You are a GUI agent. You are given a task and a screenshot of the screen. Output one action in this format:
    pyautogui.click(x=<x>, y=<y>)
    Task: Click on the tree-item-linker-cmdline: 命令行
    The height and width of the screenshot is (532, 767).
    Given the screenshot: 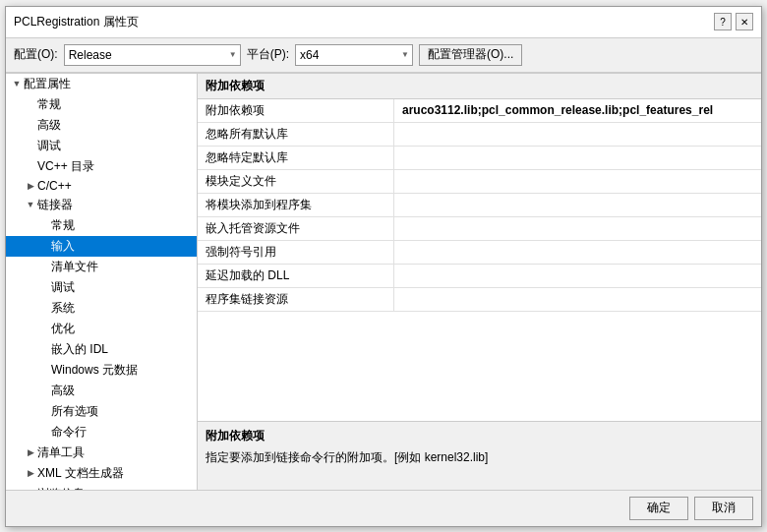 What is the action you would take?
    pyautogui.click(x=101, y=433)
    